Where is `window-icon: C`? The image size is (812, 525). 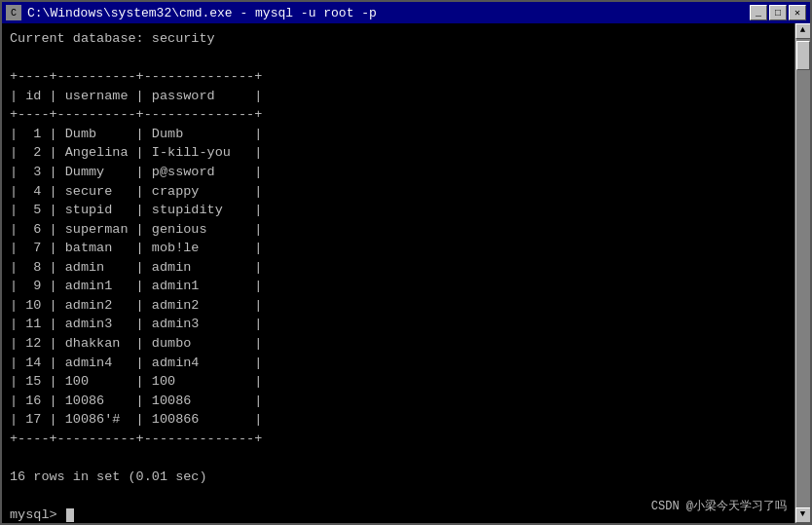
window-icon: C is located at coordinates (14, 13).